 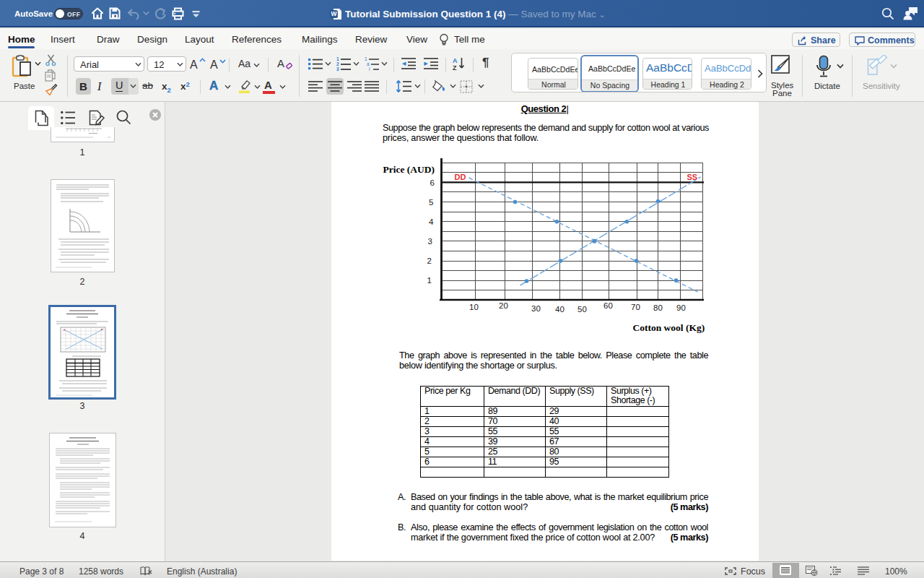 I want to click on svg-text: 30, so click(x=536, y=309).